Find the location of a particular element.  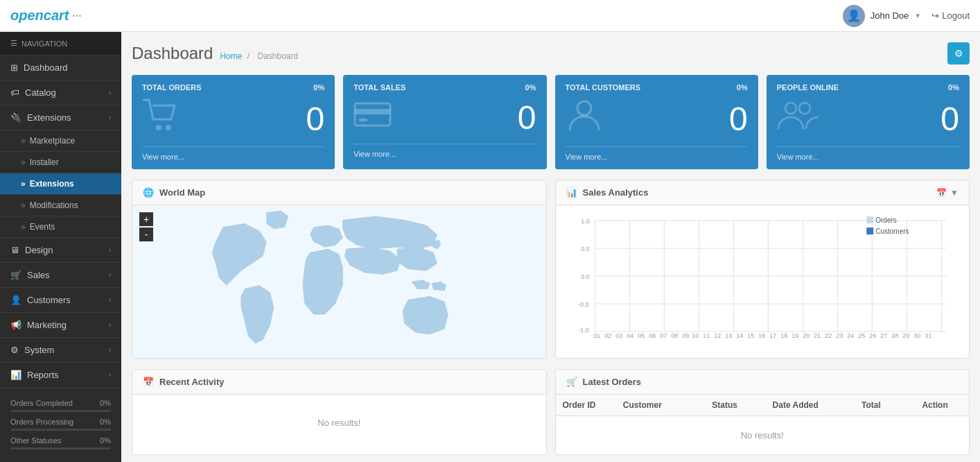

world-map-svg is located at coordinates (340, 282).